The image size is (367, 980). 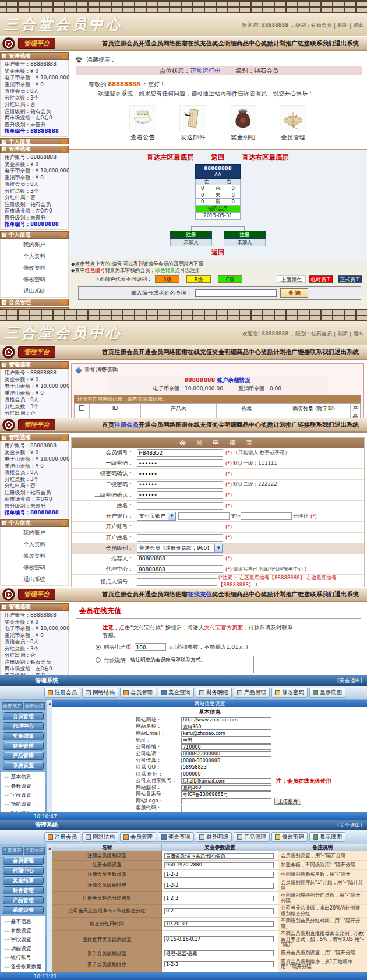 What do you see at coordinates (347, 595) in the screenshot?
I see `nav-item: 退出系统` at bounding box center [347, 595].